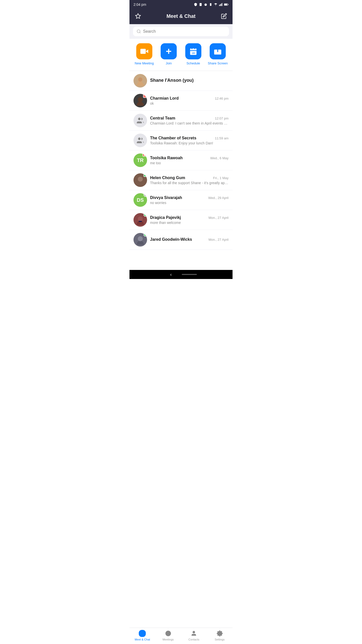 This screenshot has width=362, height=644. Describe the element at coordinates (181, 140) in the screenshot. I see `chat-item-chamber: The Chamber of Secrets 11:59 am Toolsika…` at that location.